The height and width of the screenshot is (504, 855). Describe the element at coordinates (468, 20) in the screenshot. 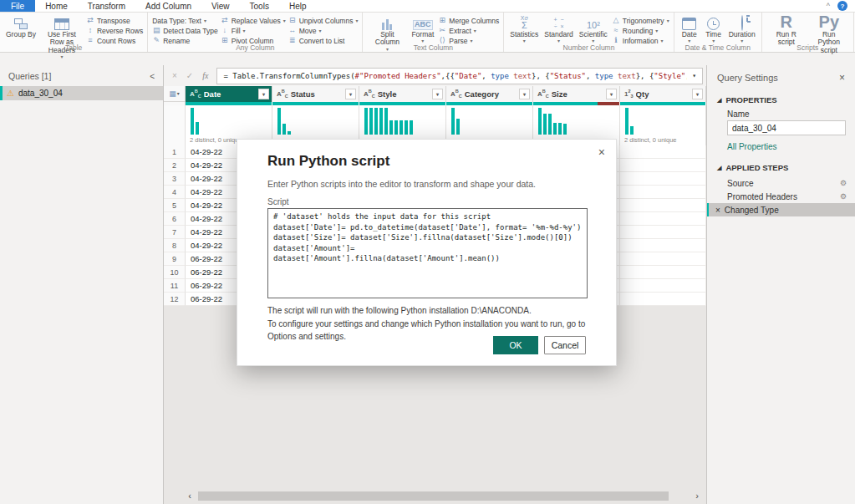

I see `merge-columns-button: ⊞Merge Columns` at that location.